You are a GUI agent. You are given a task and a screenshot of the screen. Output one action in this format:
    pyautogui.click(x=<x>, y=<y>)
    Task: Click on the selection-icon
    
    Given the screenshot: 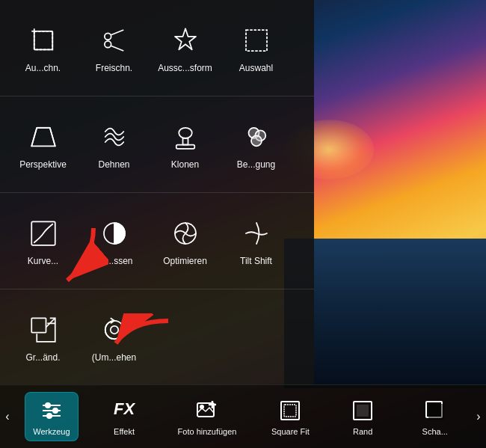 What is the action you would take?
    pyautogui.click(x=256, y=40)
    